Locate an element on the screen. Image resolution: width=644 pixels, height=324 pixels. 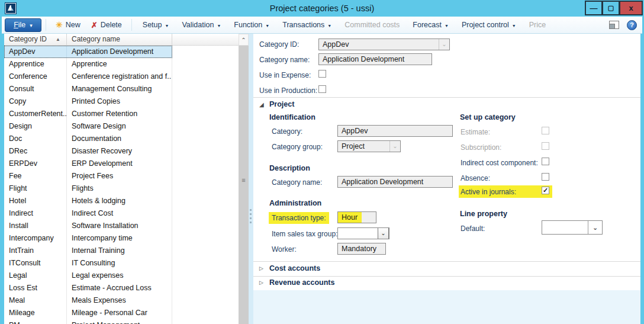
pane-layout-icon is located at coordinates (614, 25).